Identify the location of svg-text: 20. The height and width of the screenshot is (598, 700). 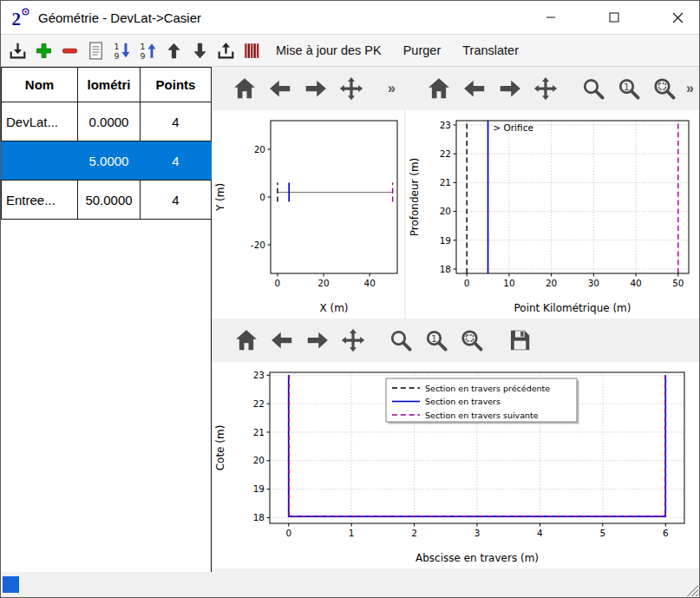
(260, 149).